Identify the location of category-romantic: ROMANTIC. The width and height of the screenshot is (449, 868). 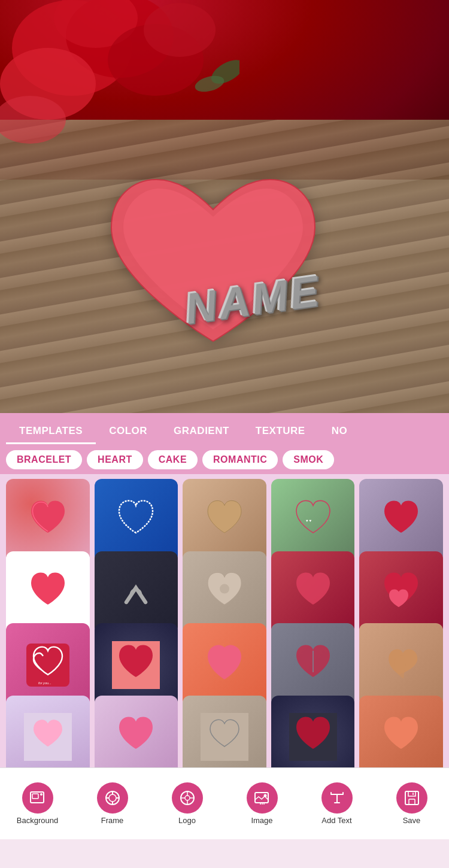
(240, 460).